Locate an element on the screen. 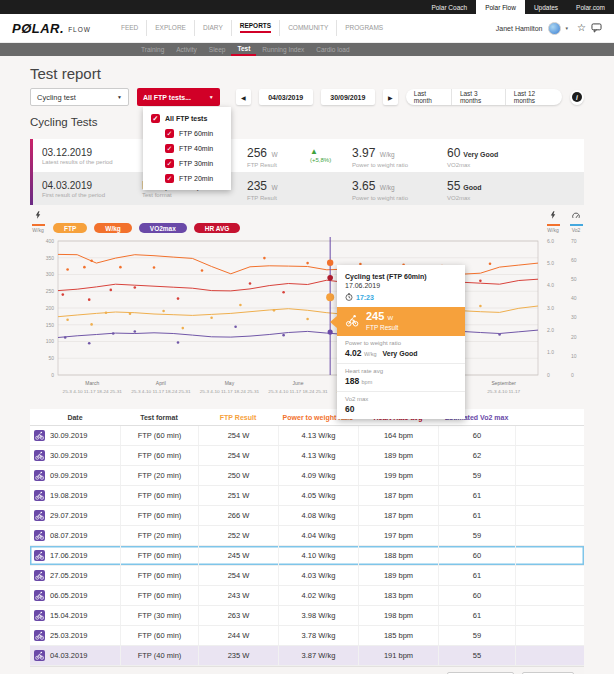 Image resolution: width=614 pixels, height=674 pixels. table-row: 19.08.2019FTP (60 min)251 W4.05 W/kg187 … is located at coordinates (307, 496).